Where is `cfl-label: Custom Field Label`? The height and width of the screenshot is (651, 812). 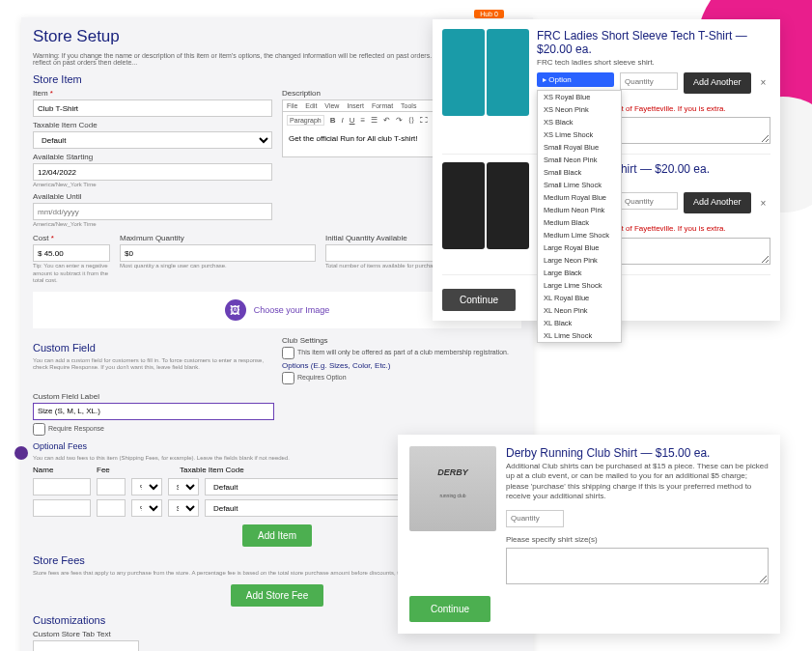
cfl-label: Custom Field Label is located at coordinates (277, 396).